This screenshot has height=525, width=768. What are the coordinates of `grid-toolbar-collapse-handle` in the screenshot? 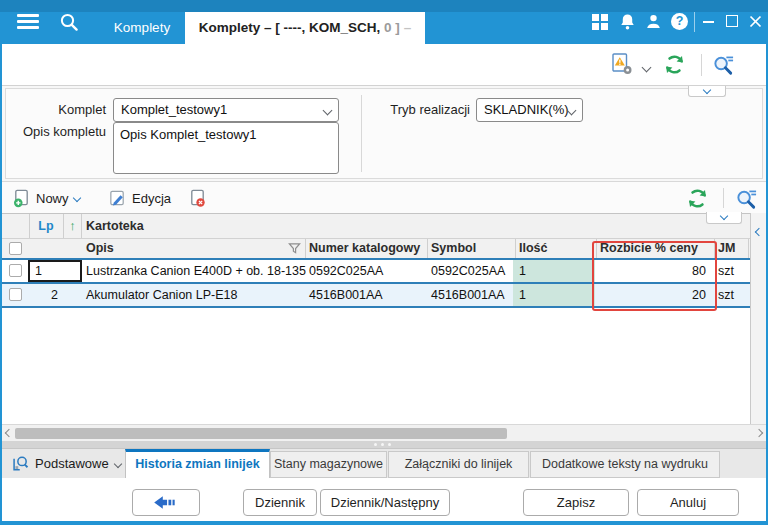 It's located at (724, 218).